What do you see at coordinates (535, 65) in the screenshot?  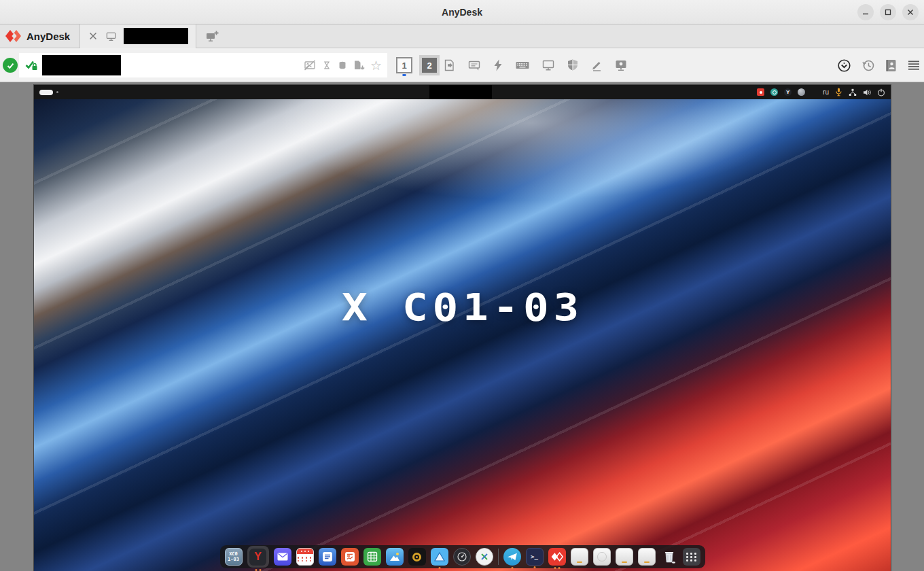 I see `toolbar-actions` at bounding box center [535, 65].